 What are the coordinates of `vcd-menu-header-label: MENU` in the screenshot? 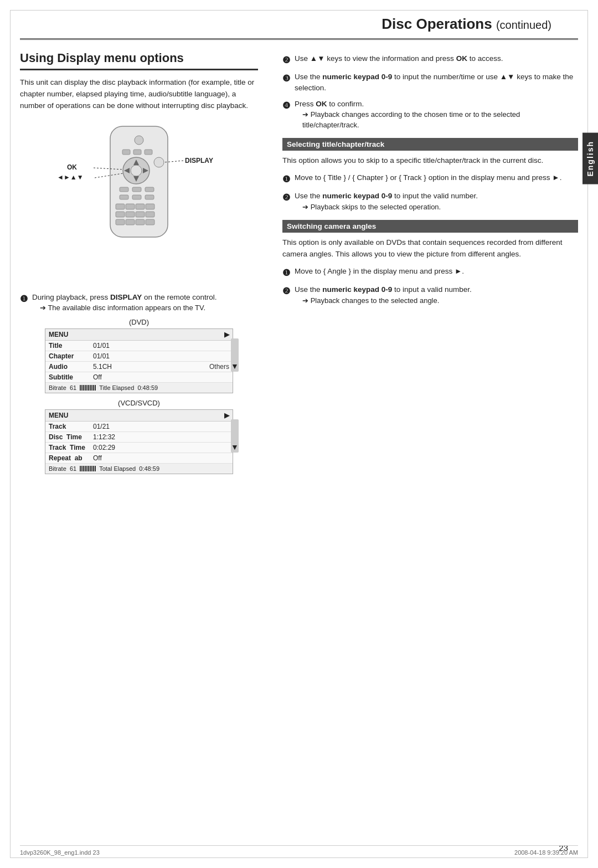 It's located at (59, 415).